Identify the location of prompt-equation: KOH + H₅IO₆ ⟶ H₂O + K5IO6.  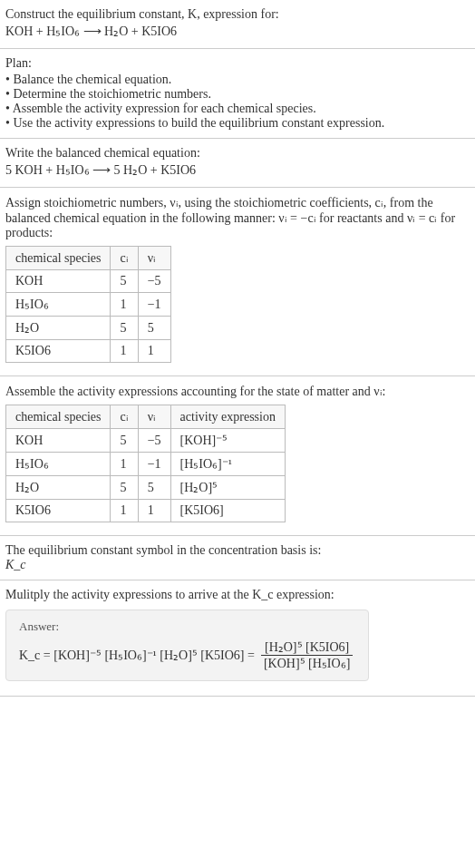
(238, 31).